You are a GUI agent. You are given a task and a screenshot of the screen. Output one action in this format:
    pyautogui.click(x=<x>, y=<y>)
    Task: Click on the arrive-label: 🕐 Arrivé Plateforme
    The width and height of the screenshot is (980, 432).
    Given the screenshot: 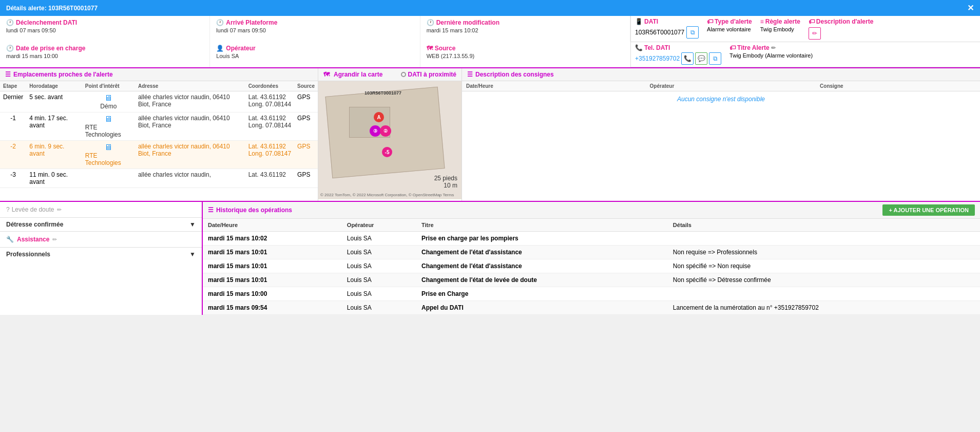 What is the action you would take?
    pyautogui.click(x=315, y=23)
    